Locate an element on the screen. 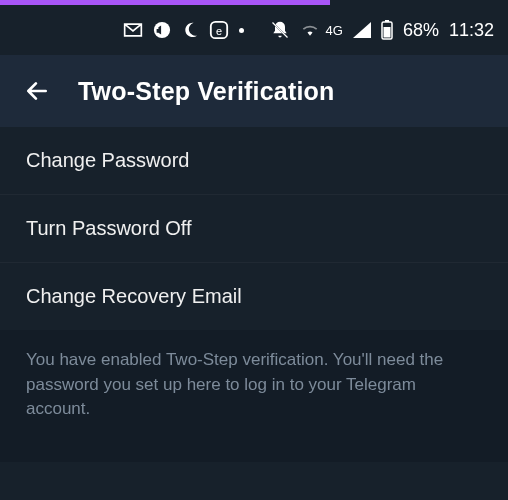 The image size is (508, 500). mute-icon is located at coordinates (162, 30).